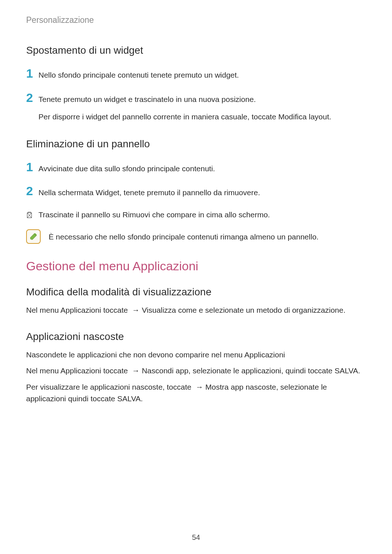 The height and width of the screenshot is (554, 392). Describe the element at coordinates (196, 20) in the screenshot. I see `section-label: Personalizzazione` at that location.